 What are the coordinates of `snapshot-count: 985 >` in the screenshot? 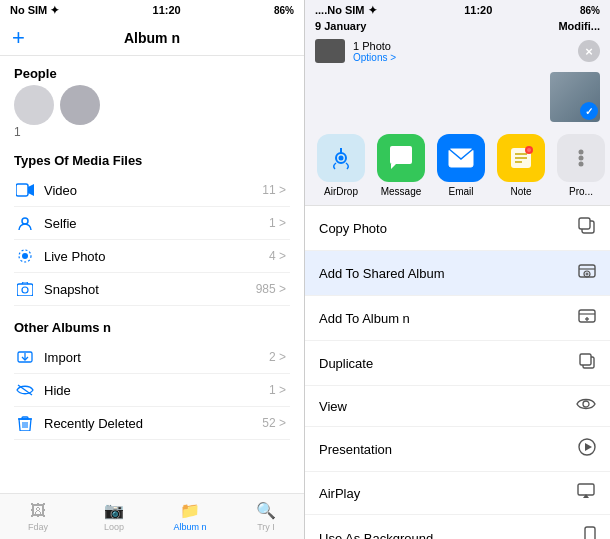 It's located at (271, 289).